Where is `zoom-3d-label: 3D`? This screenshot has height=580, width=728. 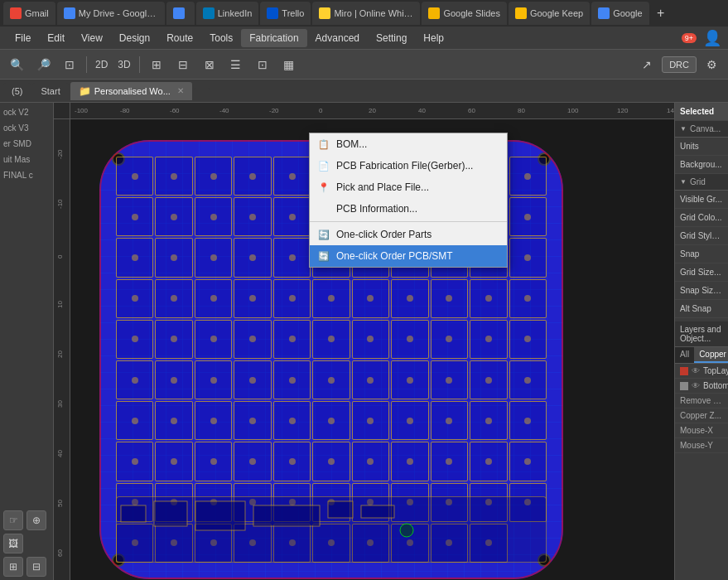 zoom-3d-label: 3D is located at coordinates (124, 65).